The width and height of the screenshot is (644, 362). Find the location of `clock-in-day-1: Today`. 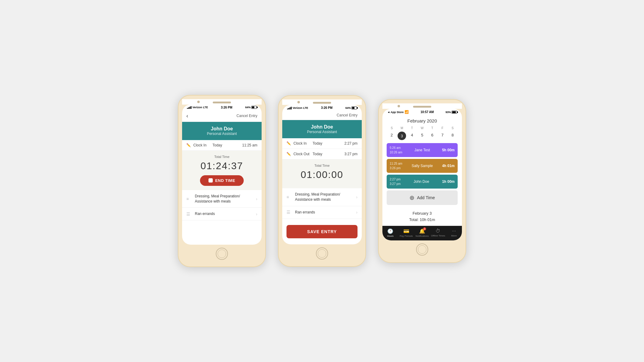

clock-in-day-1: Today is located at coordinates (226, 145).